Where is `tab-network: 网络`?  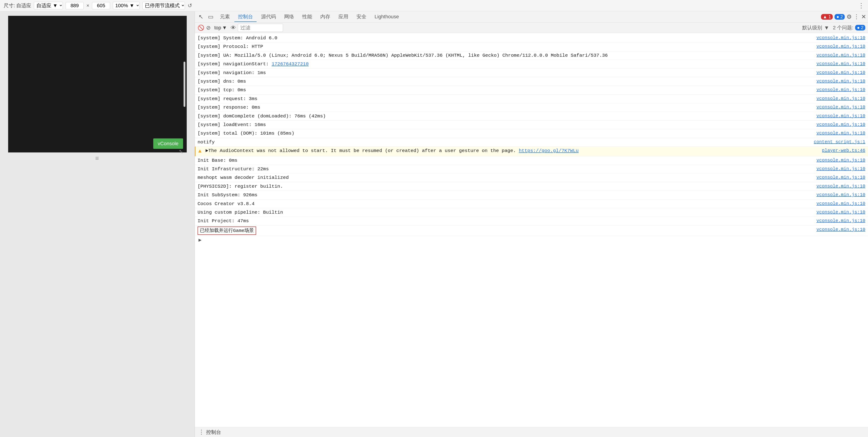 tab-network: 网络 is located at coordinates (289, 17).